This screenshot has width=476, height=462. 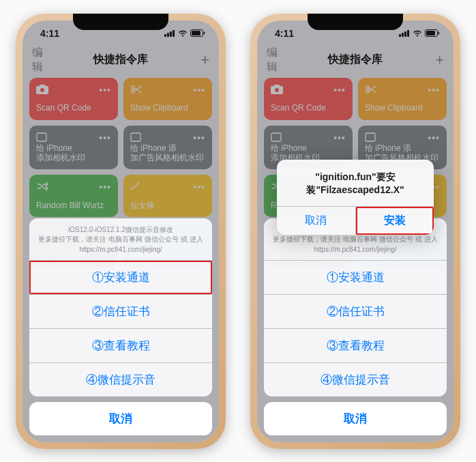 I want to click on install-alert: "ignition.fun"要安 装"Filzaescaped12.X" 取消 …, so click(x=355, y=197).